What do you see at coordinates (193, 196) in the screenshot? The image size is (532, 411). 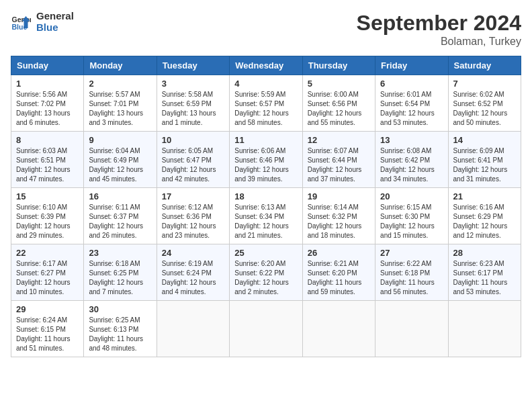 I see `day-number: 17` at bounding box center [193, 196].